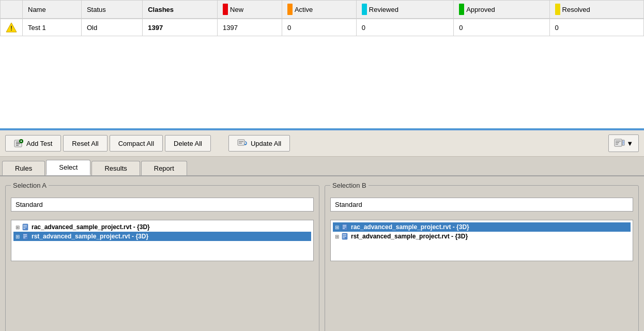 Image resolution: width=644 pixels, height=331 pixels. Describe the element at coordinates (630, 144) in the screenshot. I see `export-dropdown-arrow: ▼` at that location.